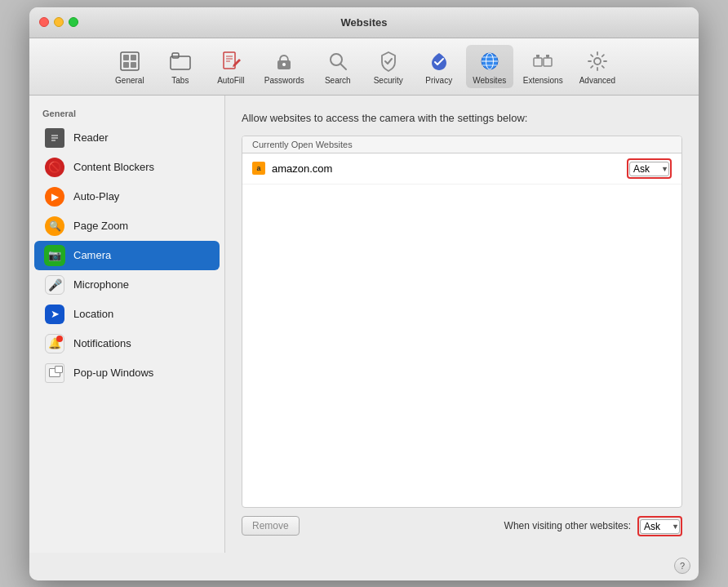 The image size is (728, 587). What do you see at coordinates (127, 226) in the screenshot?
I see `sidebar-item-page-zoom: 🔍 Page Zoom` at bounding box center [127, 226].